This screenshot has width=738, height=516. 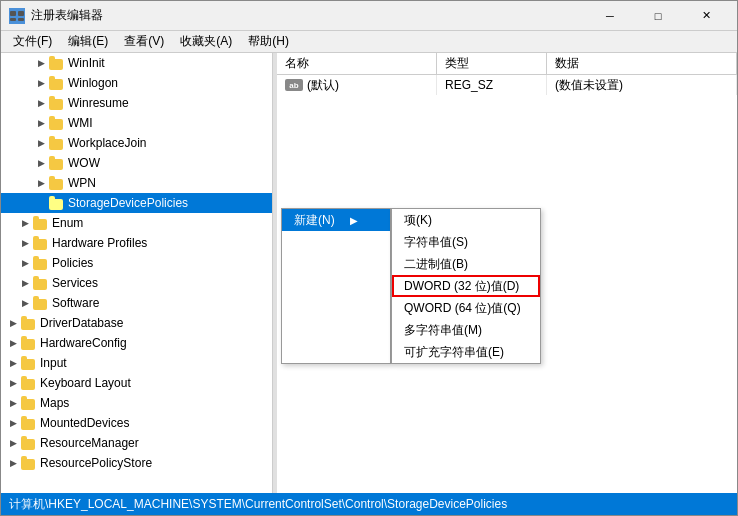 What do you see at coordinates (136, 123) in the screenshot?
I see `tree-item-wmi: WMI` at bounding box center [136, 123].